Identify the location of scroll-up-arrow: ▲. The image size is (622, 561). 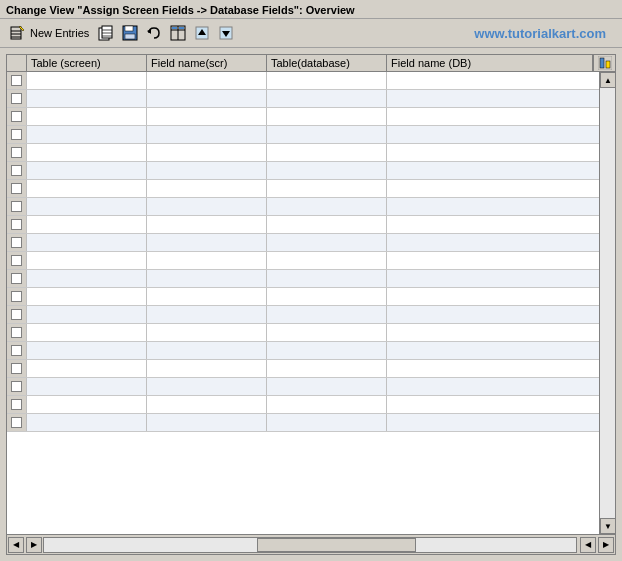
(608, 80).